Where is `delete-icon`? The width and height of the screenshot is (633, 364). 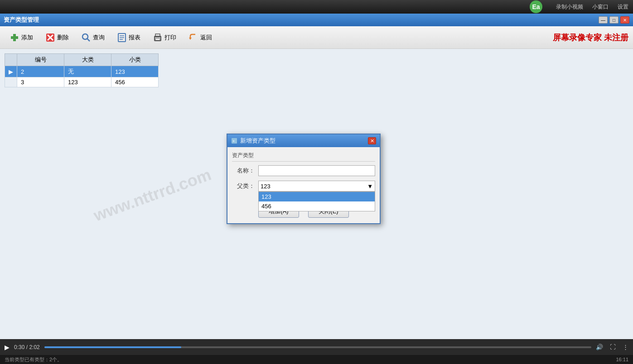
delete-icon is located at coordinates (50, 38).